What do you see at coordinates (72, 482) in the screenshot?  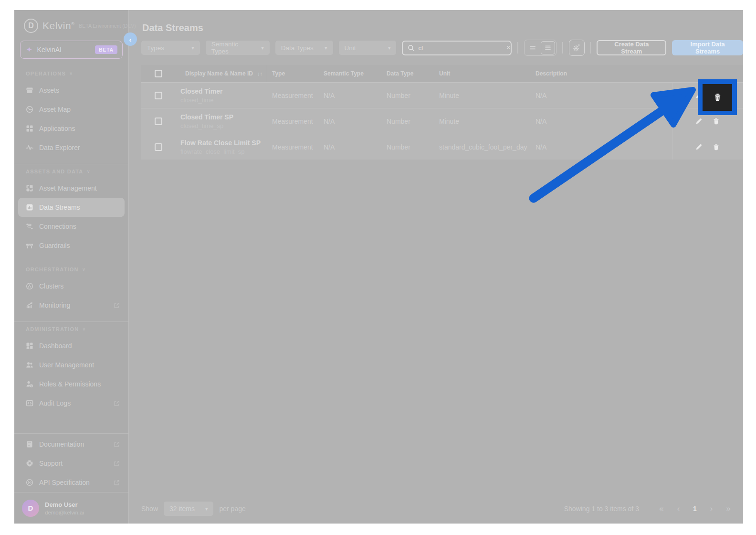 I see `sidebar-item-api-specification: API Specification` at bounding box center [72, 482].